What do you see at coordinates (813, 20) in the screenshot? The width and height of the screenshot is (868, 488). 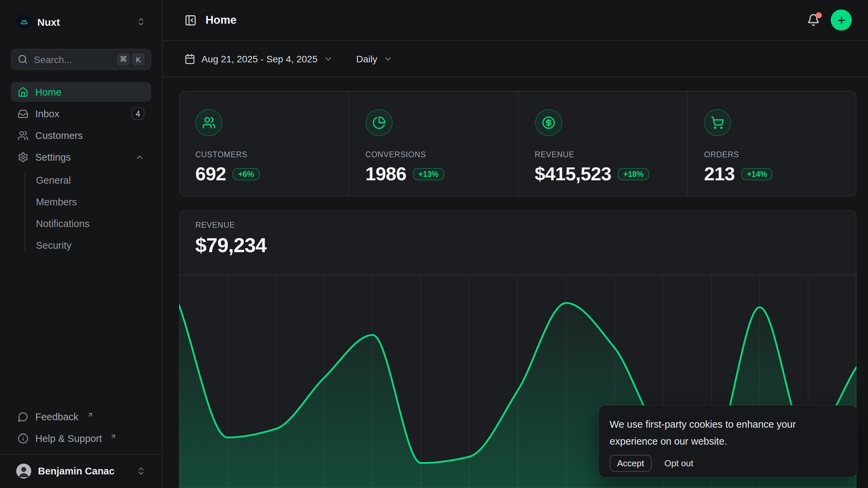 I see `notifications-bell-icon` at bounding box center [813, 20].